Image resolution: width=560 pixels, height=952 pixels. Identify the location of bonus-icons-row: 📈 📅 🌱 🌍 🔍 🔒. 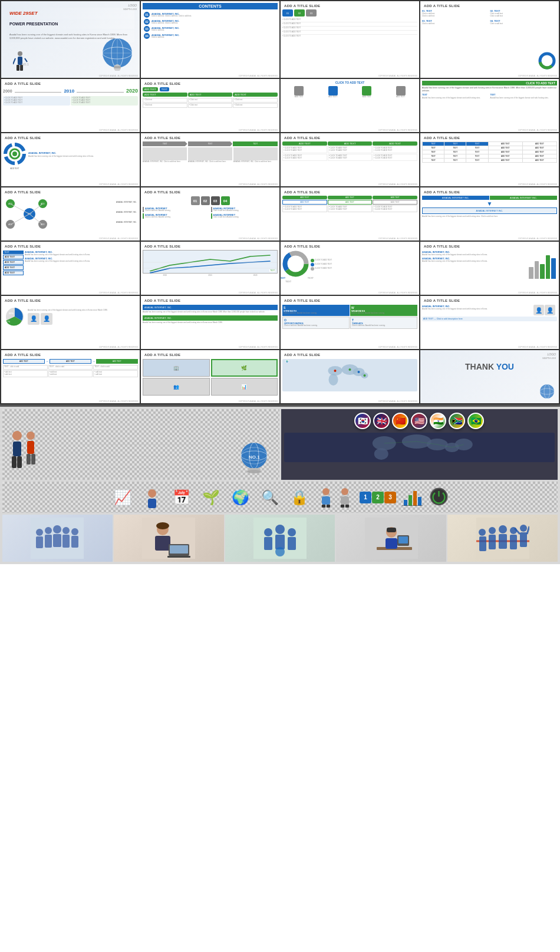
(280, 498).